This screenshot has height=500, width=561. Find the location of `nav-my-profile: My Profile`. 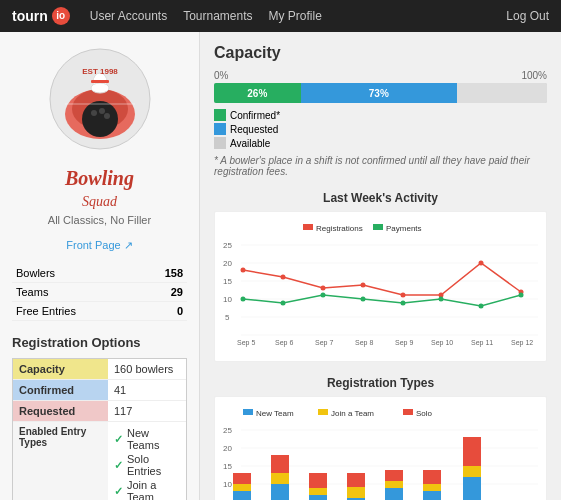

nav-my-profile: My Profile is located at coordinates (296, 16).